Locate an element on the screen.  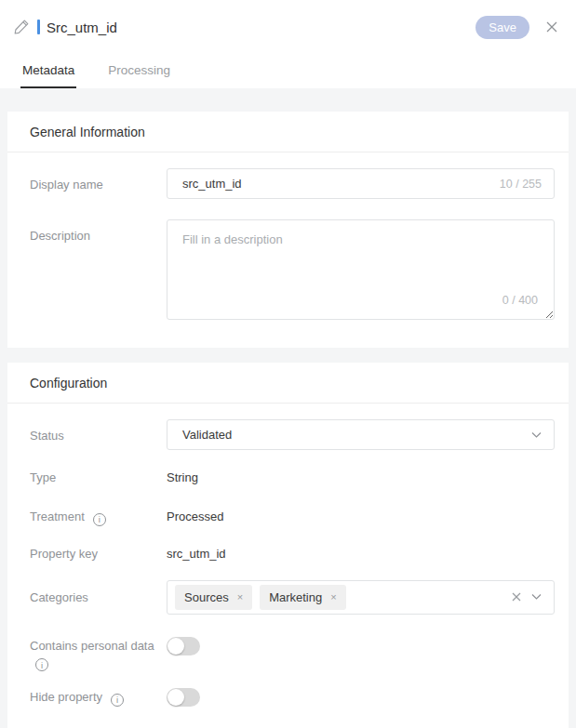
type-label: Type is located at coordinates (43, 478).